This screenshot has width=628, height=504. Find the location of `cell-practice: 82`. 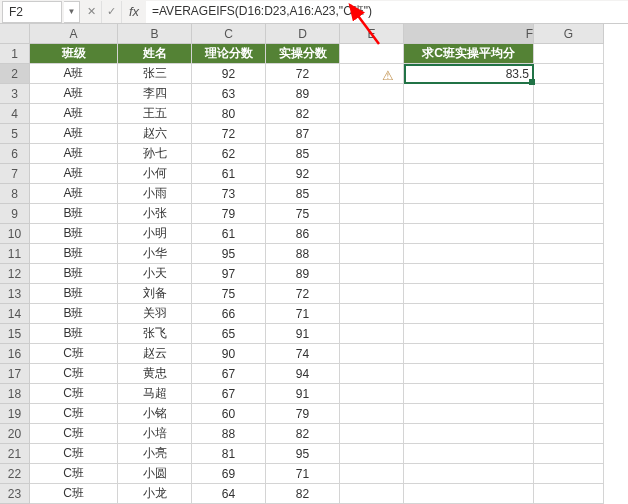

cell-practice: 82 is located at coordinates (303, 434).